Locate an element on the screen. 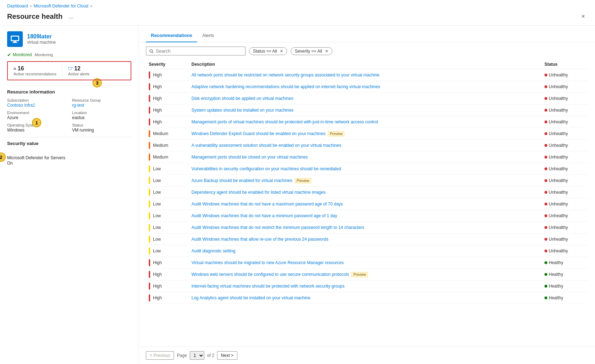 The image size is (595, 364). table-row: HighInternet-facing virtual machines sho… is located at coordinates (367, 287).